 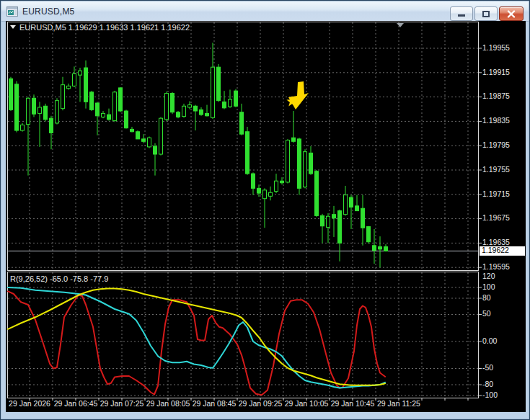 I want to click on price-axis-area, so click(x=502, y=210).